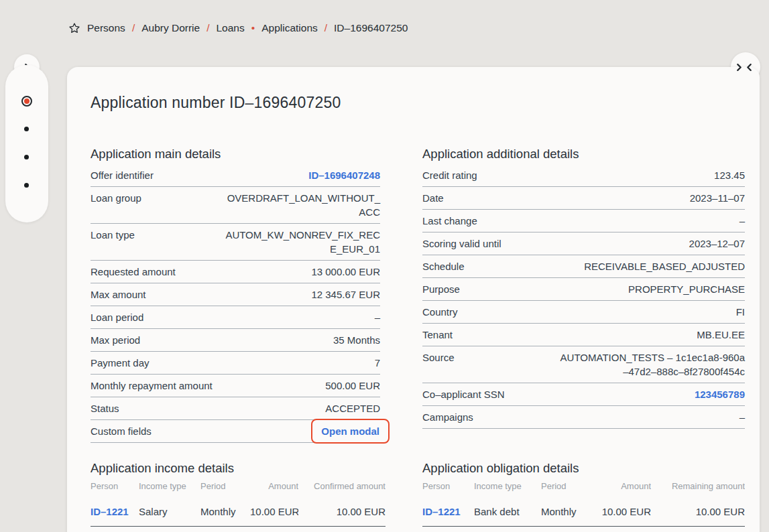 This screenshot has width=769, height=532. Describe the element at coordinates (342, 486) in the screenshot. I see `column-header-confirmed-amount: Confirmed amount` at that location.